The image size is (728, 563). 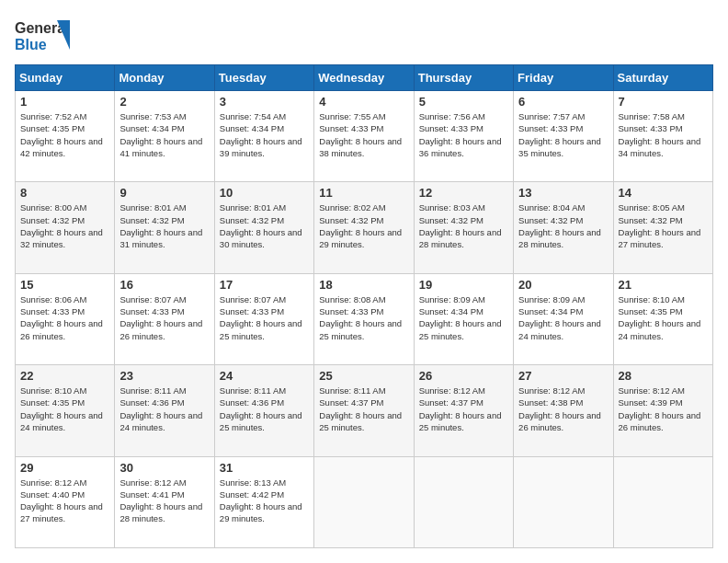 I want to click on day-info: Sunrise: 8:04 AMSunset: 4:32 PMDaylight:…, so click(x=563, y=226).